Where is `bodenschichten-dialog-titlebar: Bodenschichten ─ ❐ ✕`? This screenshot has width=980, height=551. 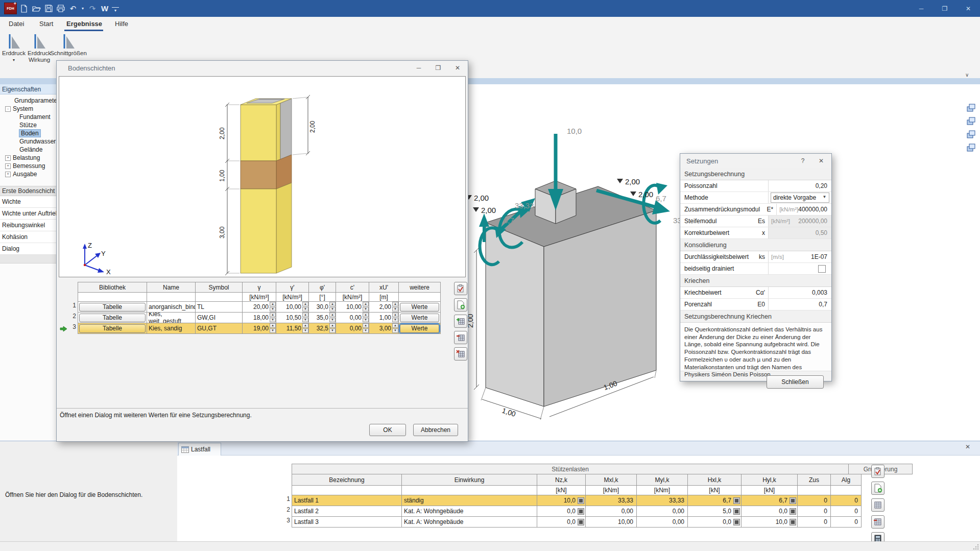 bodenschichten-dialog-titlebar: Bodenschichten ─ ❐ ✕ is located at coordinates (262, 68).